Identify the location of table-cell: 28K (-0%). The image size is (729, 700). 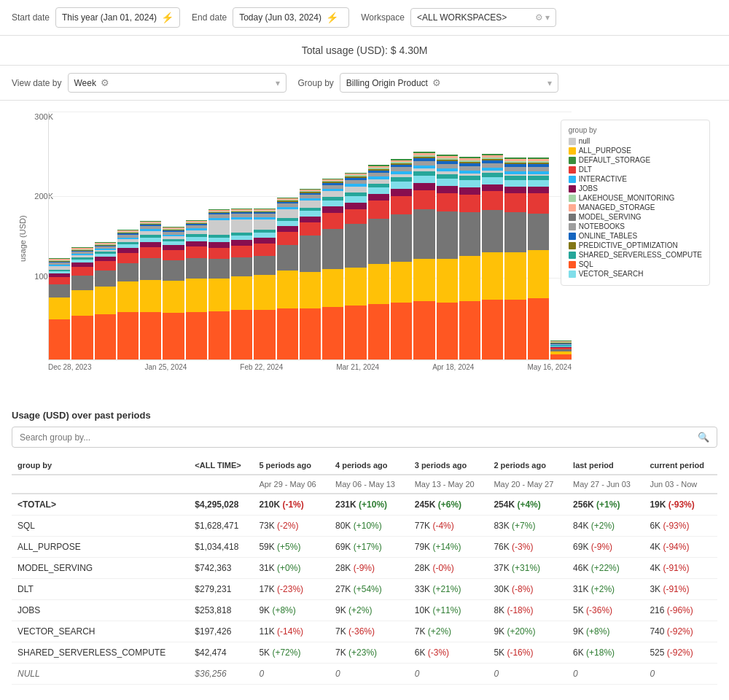
(449, 569).